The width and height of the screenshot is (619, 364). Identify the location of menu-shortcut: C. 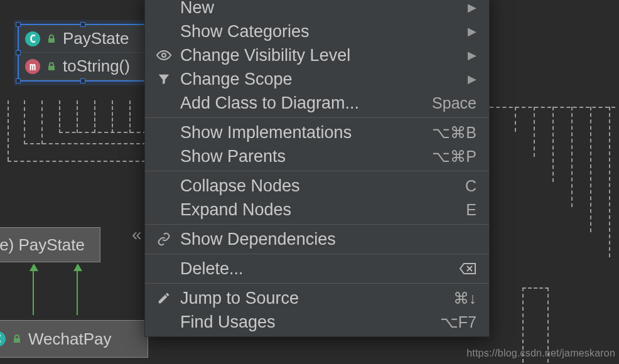
(471, 186).